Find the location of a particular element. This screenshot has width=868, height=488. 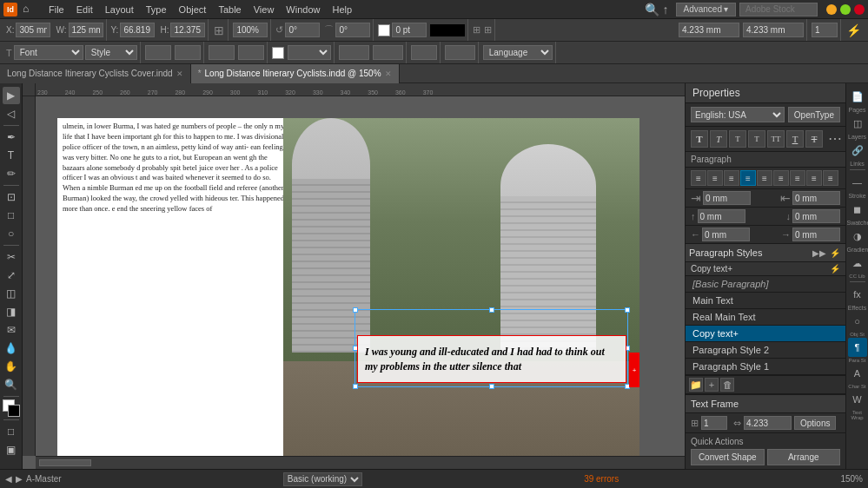

handle-bm is located at coordinates (492, 386).